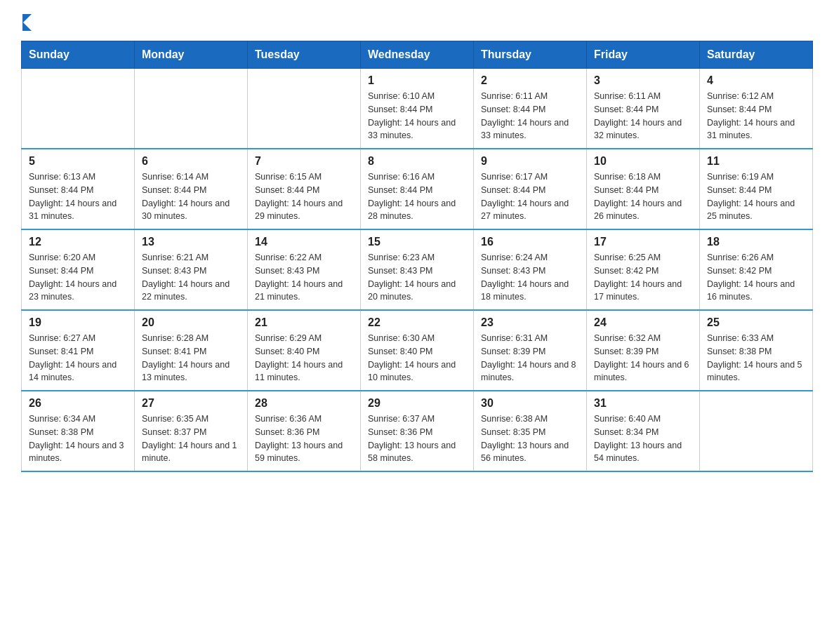  I want to click on day-header-saturday: Saturday, so click(757, 55).